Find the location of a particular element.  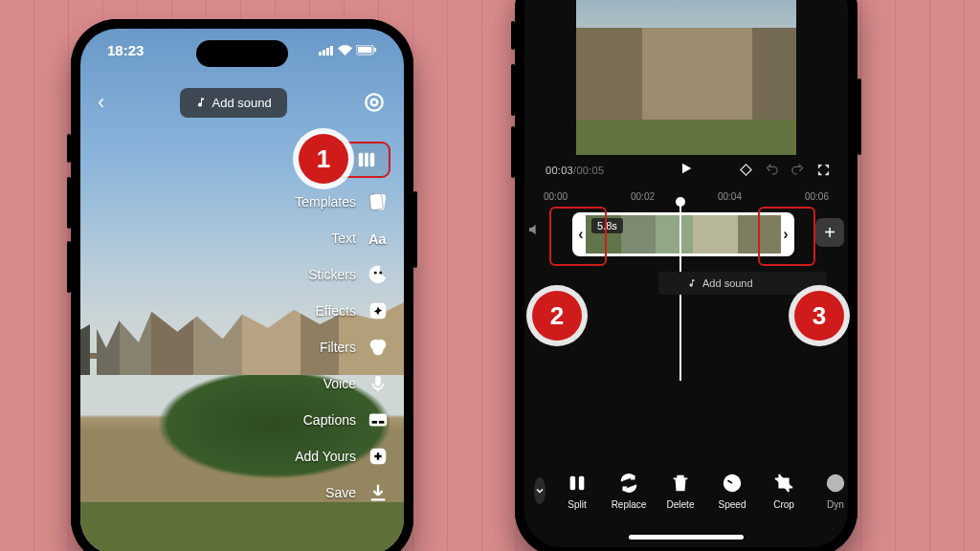

bottom-toolbar: Split Replace Delete Speed Crop Dyn is located at coordinates (686, 491).